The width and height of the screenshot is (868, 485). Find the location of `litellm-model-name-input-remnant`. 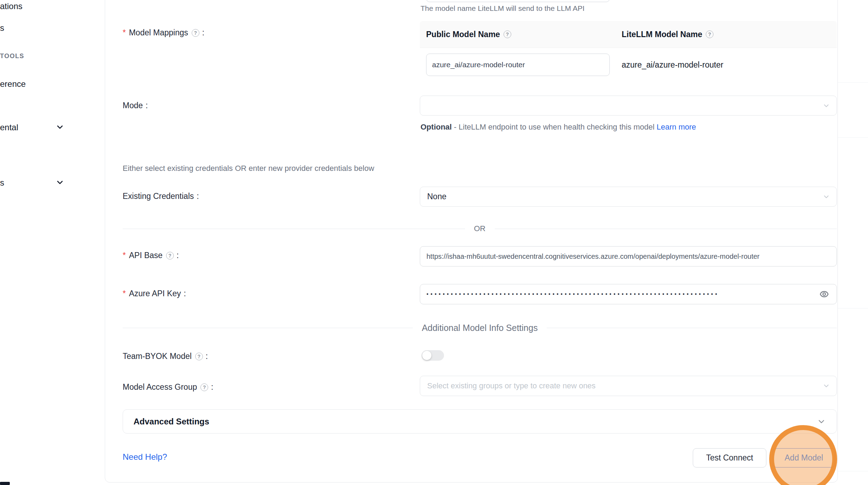

litellm-model-name-input-remnant is located at coordinates (518, 1).